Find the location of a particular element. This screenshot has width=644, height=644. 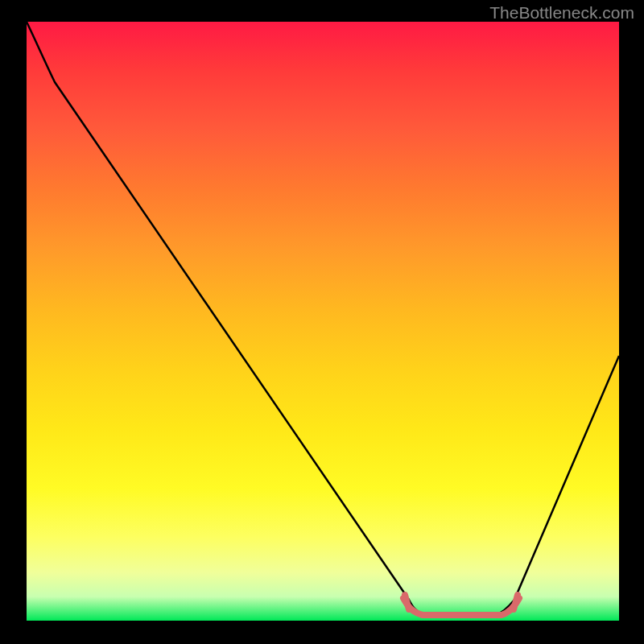

flat-region-left-tick is located at coordinates (407, 602).